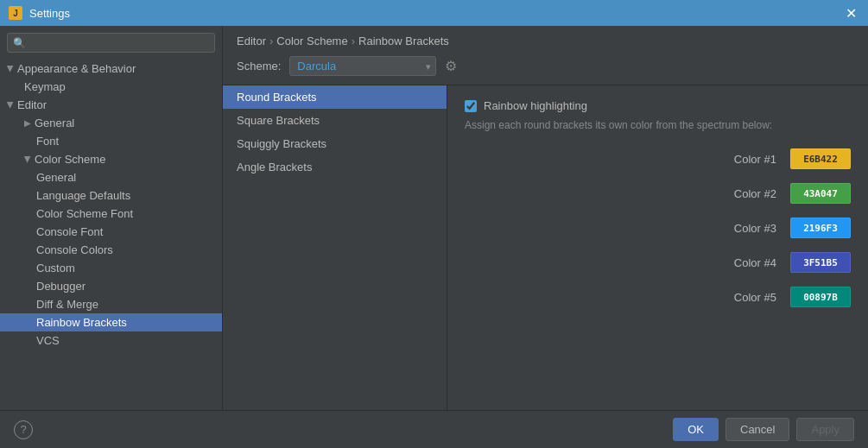 This screenshot has height=448, width=868. I want to click on ok-button: OK, so click(696, 430).